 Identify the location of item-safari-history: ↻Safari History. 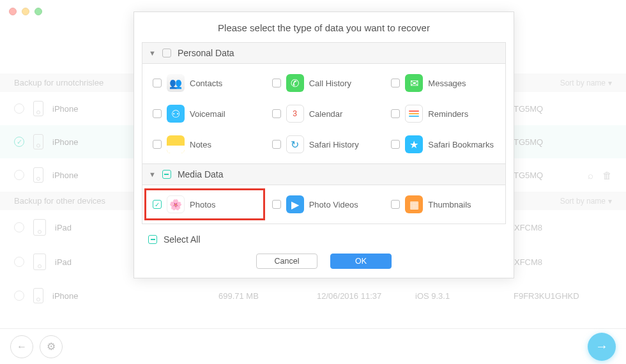
(324, 144).